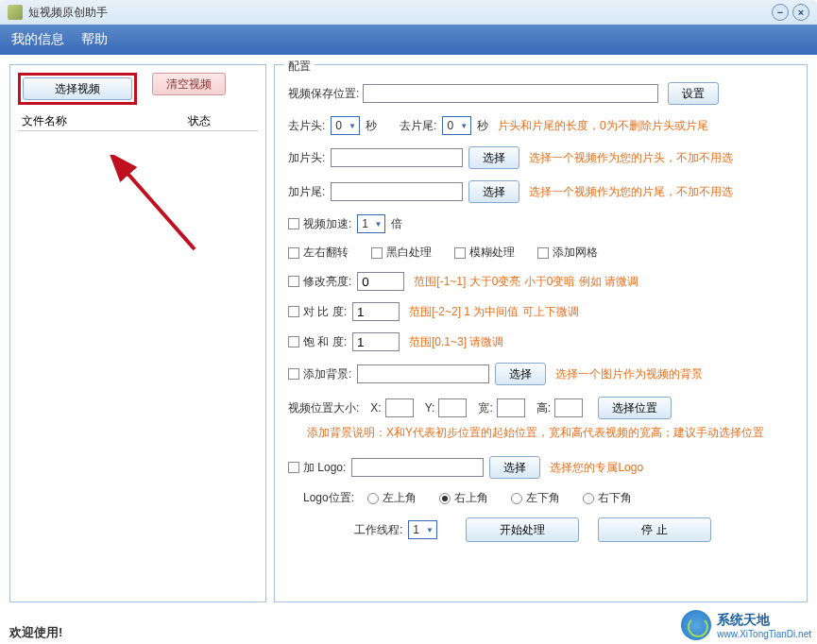 This screenshot has width=817, height=644. Describe the element at coordinates (376, 408) in the screenshot. I see `pos-x-label: X:` at that location.